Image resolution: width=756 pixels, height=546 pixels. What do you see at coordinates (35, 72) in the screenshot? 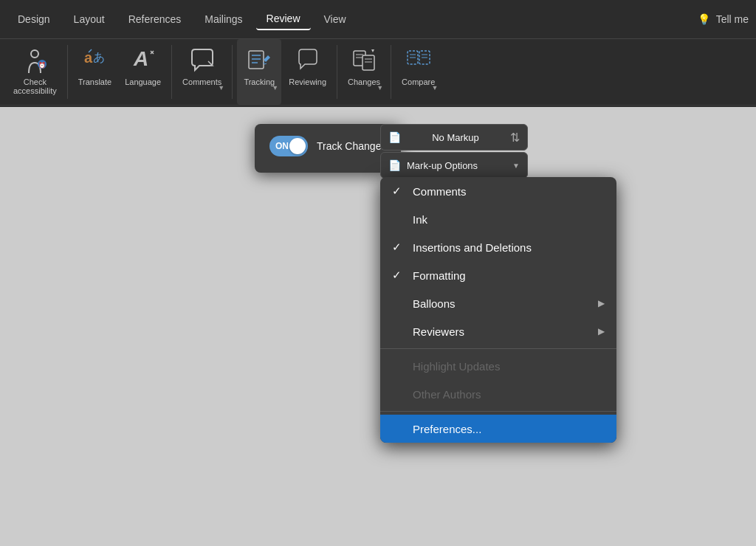
I see `check-accessibility-group: ⏰ Checkaccessibility` at bounding box center [35, 72].